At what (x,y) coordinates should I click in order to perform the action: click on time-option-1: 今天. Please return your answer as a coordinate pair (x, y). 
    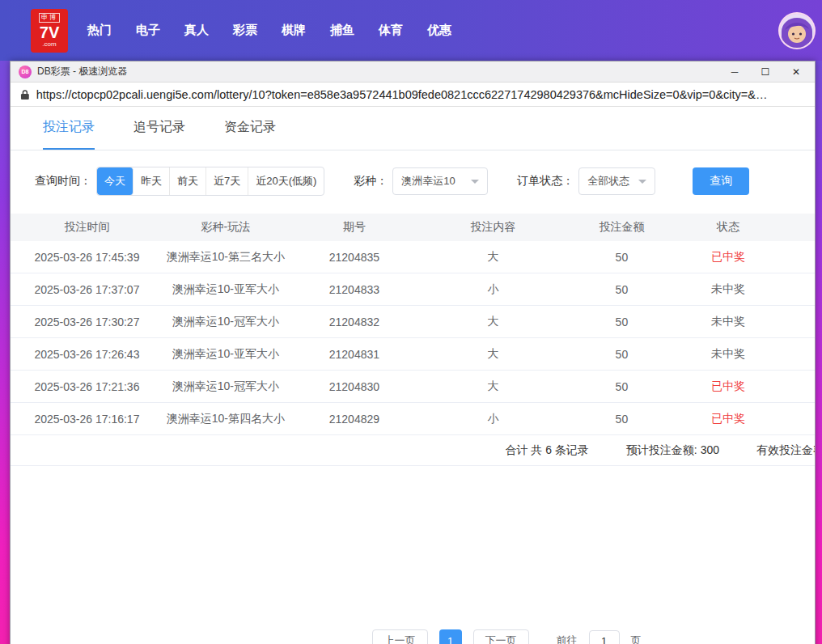
    Looking at the image, I should click on (115, 181).